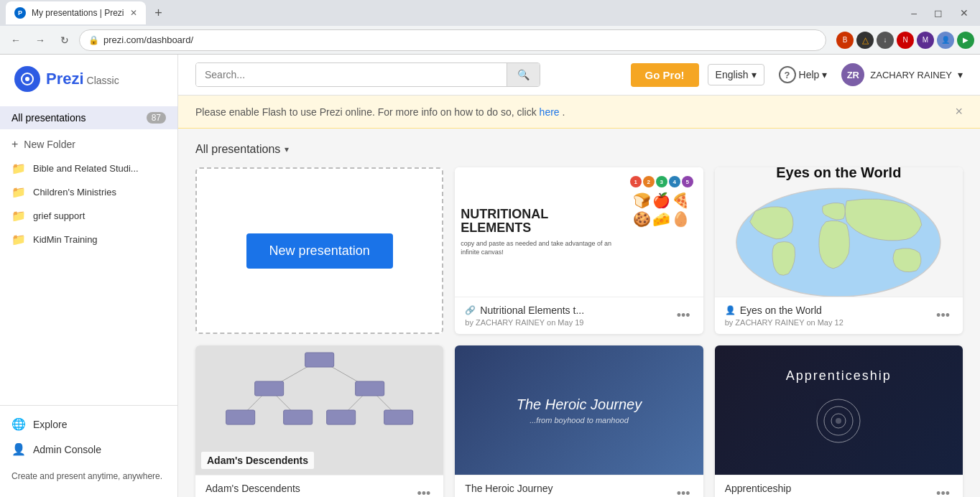  I want to click on ext-icon-1: B, so click(845, 40).